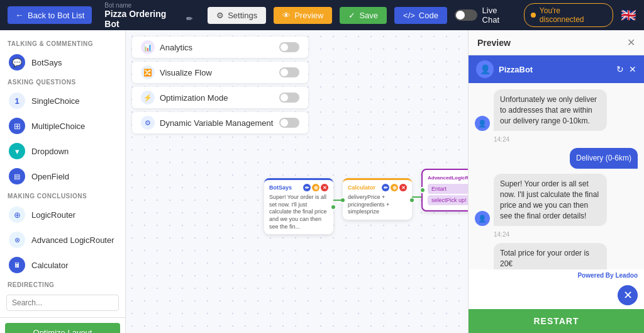 Image resolution: width=644 pixels, height=333 pixels. What do you see at coordinates (17, 240) in the screenshot?
I see `advancedlogicrouter-icon: ⊗` at bounding box center [17, 240].